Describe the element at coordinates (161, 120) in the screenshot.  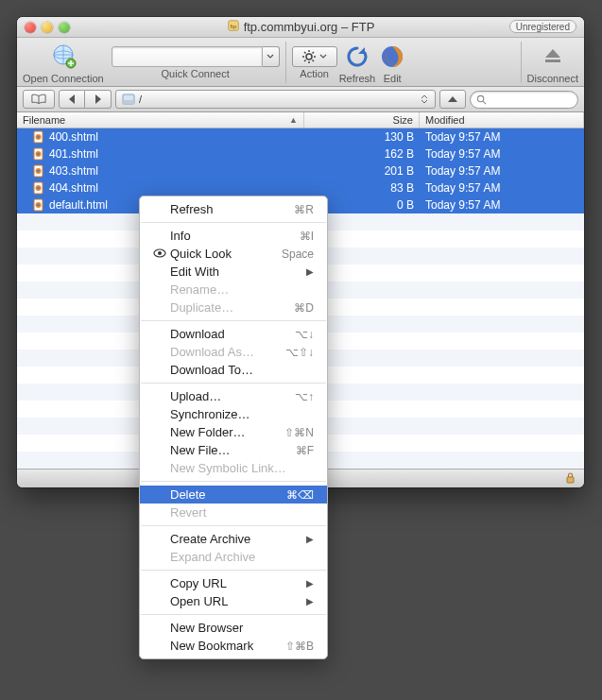
I see `column-filename: Filename ▲` at that location.